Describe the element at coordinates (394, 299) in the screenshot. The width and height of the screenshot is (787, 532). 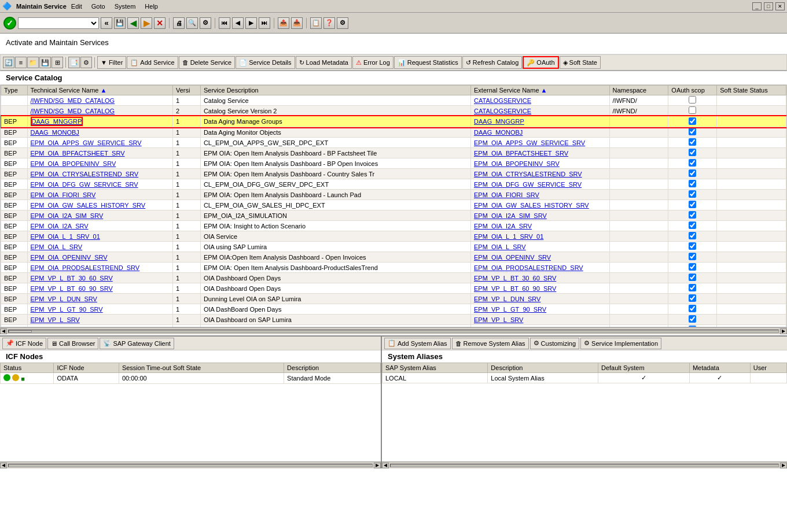
I see `table-row: BEPEPM_VP_L_DUN_SRV1Dunning Level OIA on…` at that location.